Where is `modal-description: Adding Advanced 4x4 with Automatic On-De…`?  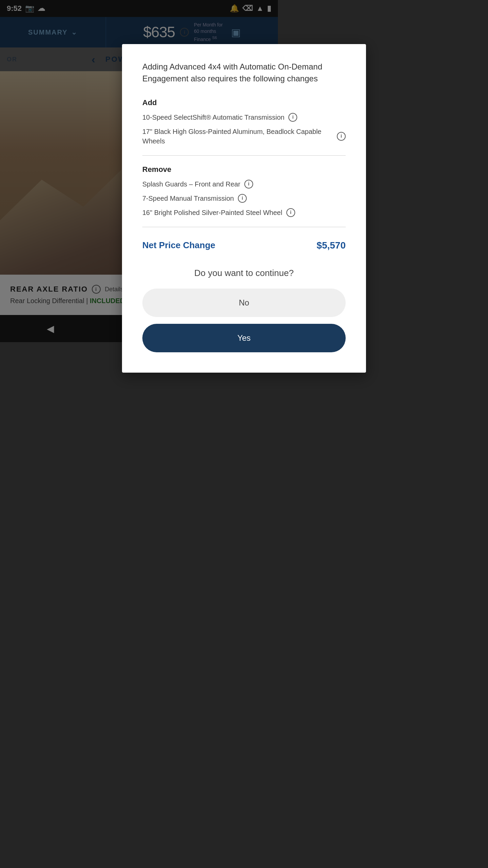
modal-description: Adding Advanced 4x4 with Automatic On-De… is located at coordinates (210, 73).